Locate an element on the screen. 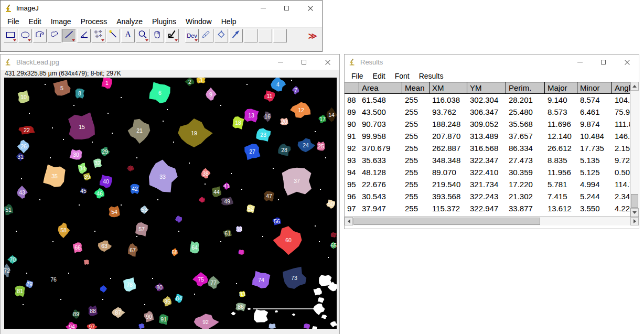  imagej-close-button is located at coordinates (310, 8).